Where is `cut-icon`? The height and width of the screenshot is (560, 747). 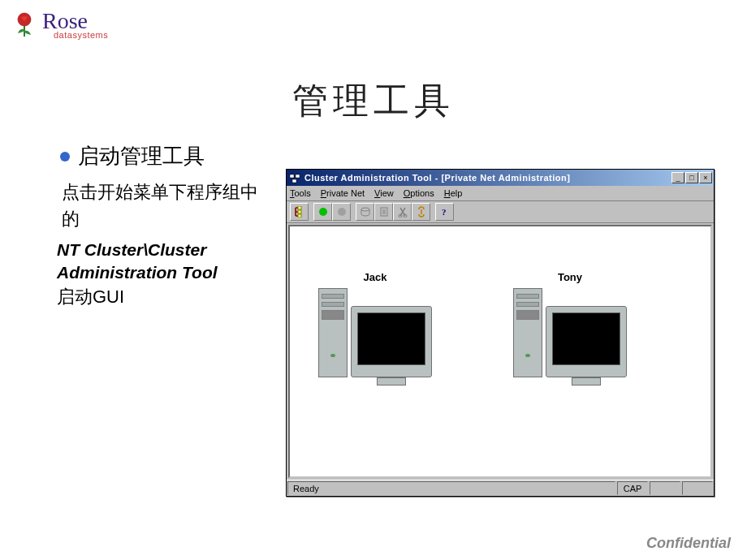 cut-icon is located at coordinates (403, 212).